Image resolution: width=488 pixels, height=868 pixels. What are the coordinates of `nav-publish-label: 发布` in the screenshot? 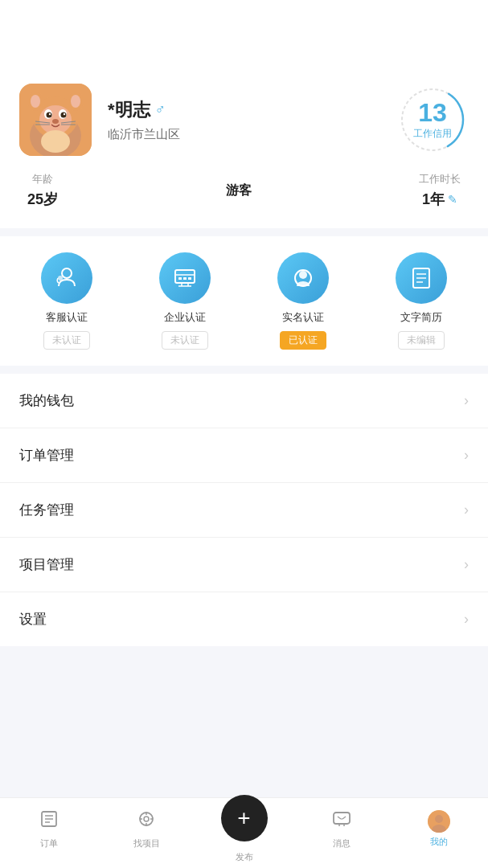 It's located at (244, 857).